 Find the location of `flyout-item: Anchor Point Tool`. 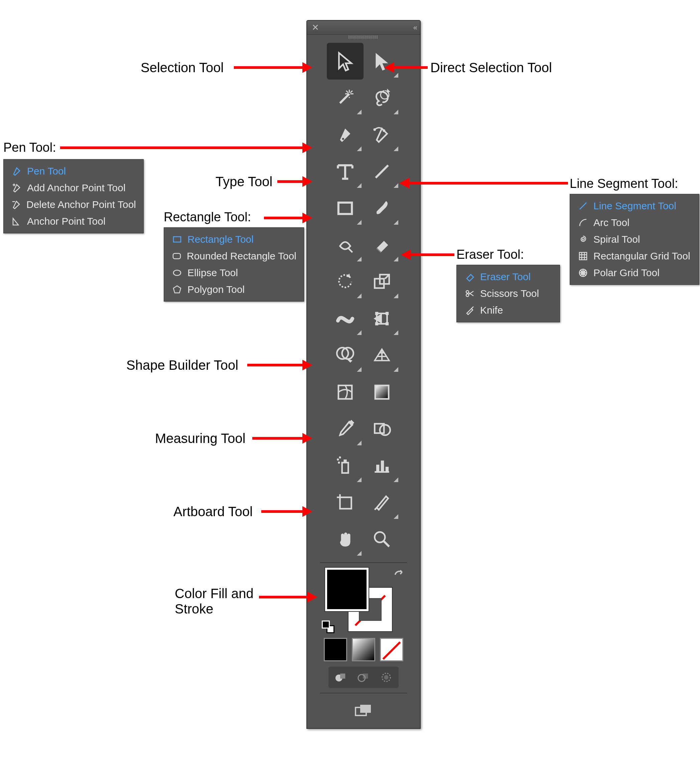

flyout-item: Anchor Point Tool is located at coordinates (74, 221).